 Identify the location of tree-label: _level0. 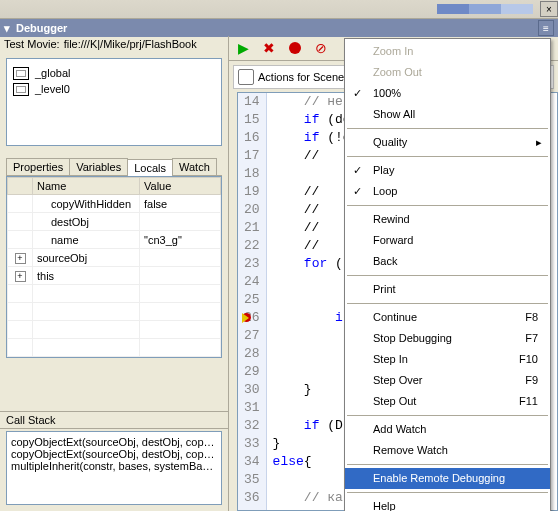
(52, 89).